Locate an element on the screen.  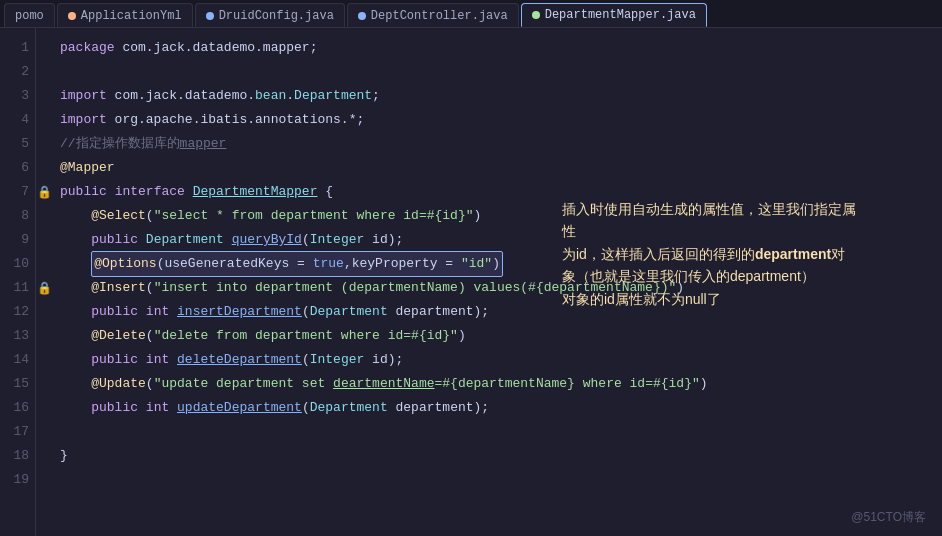
code-line-6: @Mapper is located at coordinates (501, 168).